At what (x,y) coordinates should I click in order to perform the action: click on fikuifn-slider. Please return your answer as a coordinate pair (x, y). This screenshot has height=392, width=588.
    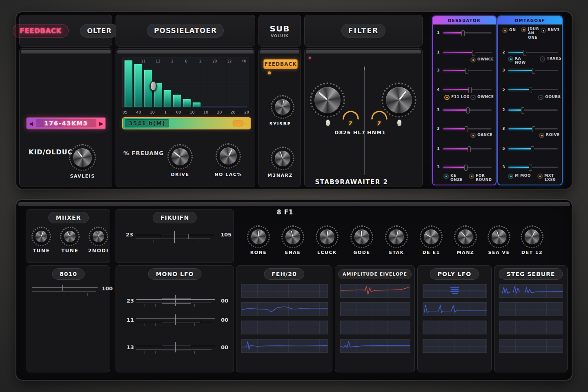
    Looking at the image, I should click on (176, 237).